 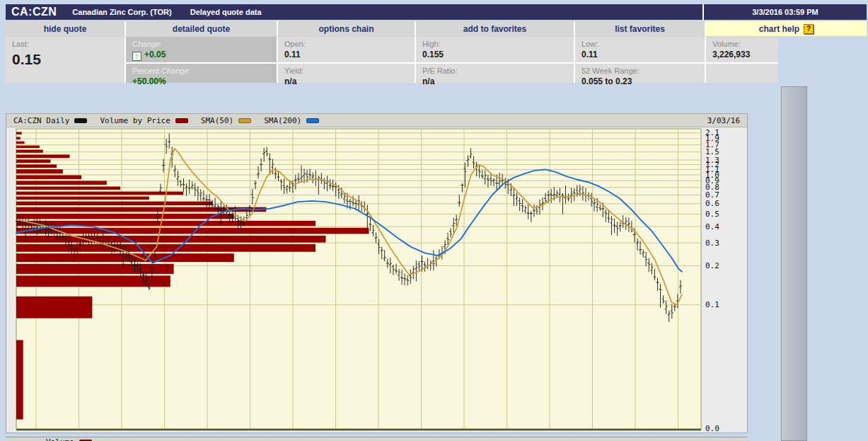 What do you see at coordinates (392, 59) in the screenshot?
I see `quote-panel: Last: 0.15 Change: ↑+0.05 Percent Change…` at bounding box center [392, 59].